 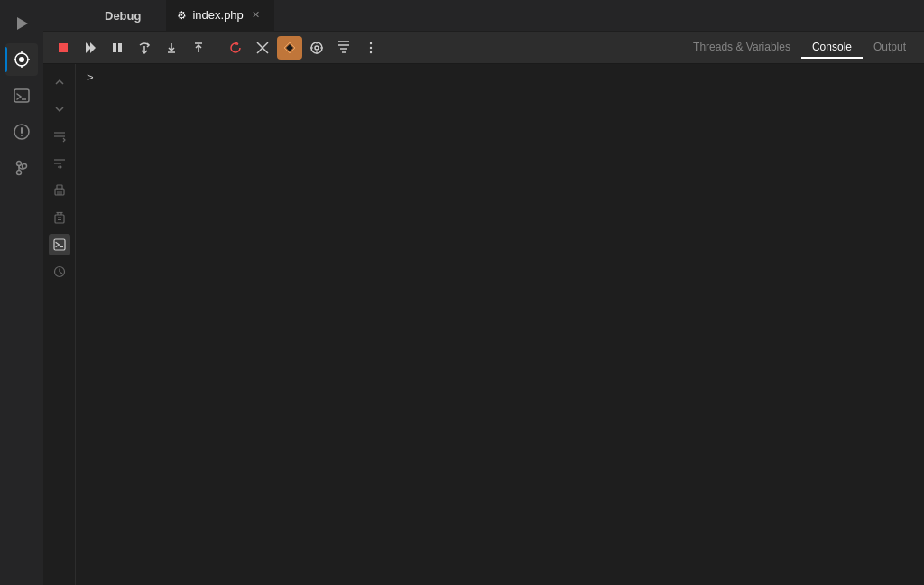 I want to click on tab-output: Output, so click(x=890, y=48).